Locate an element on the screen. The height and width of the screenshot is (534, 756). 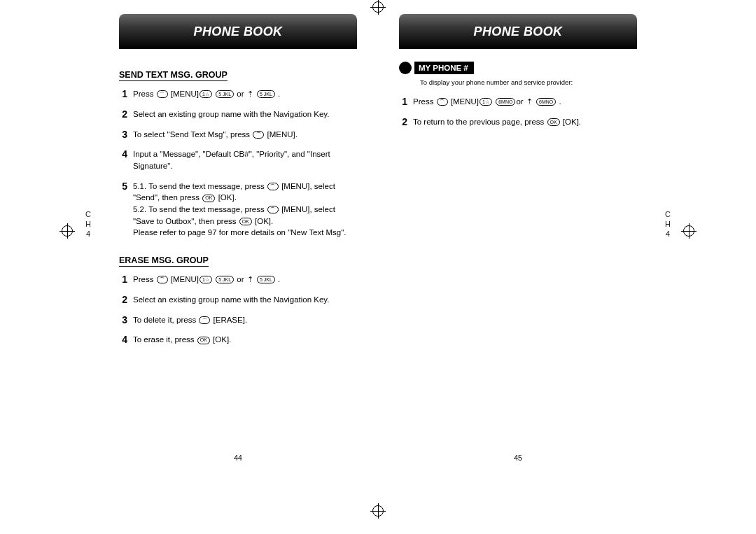
section-send-text: SEND TEXT MSG. GROUP 1 Press ⌒ [MENU]1☆ … is located at coordinates (238, 150).